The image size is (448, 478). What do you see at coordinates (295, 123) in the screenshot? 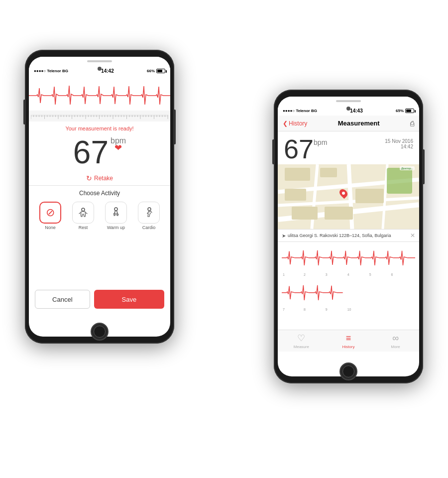
I see `back-button: ❮ History` at bounding box center [295, 123].